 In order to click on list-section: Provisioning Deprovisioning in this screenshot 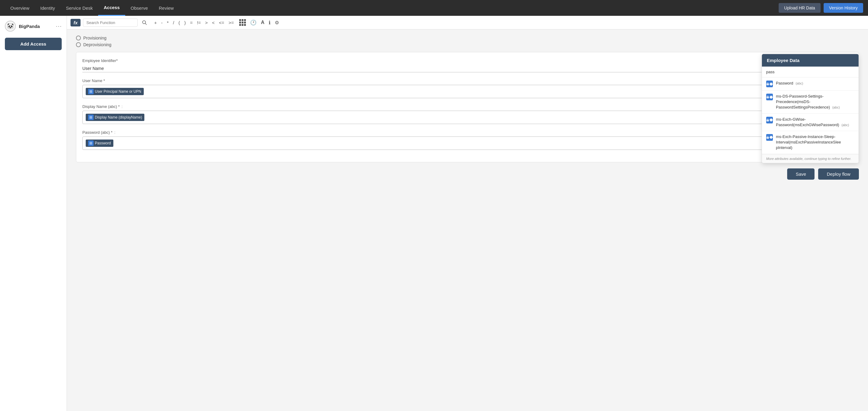, I will do `click(467, 41)`.